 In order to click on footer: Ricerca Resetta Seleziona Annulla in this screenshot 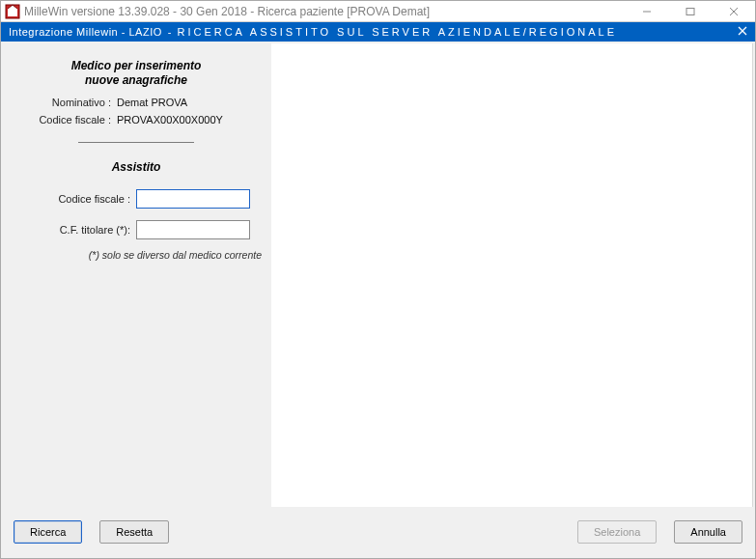, I will do `click(378, 532)`.